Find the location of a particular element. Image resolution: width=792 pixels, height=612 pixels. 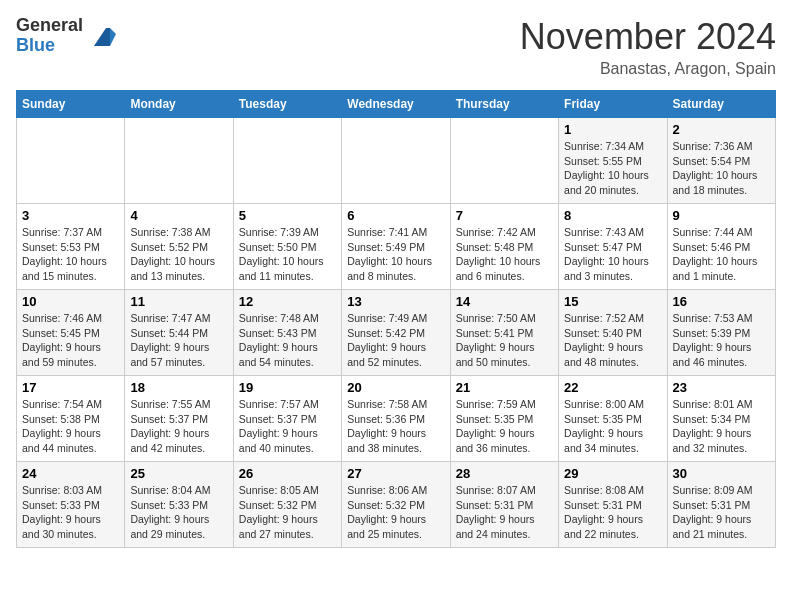

calendar-cell: 10Sunrise: 7:46 AMSunset: 5:45 PMDayligh… is located at coordinates (71, 333).